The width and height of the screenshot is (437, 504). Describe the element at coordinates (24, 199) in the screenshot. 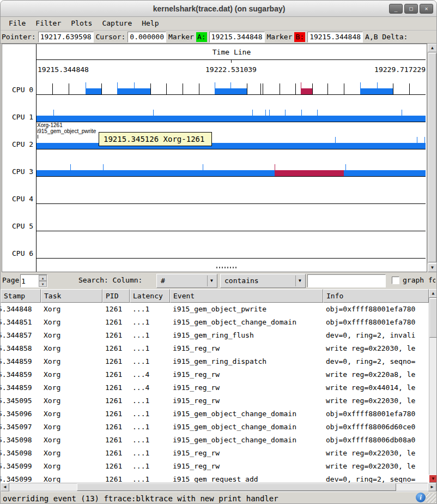

I see `cpu-label: CPU 4` at that location.